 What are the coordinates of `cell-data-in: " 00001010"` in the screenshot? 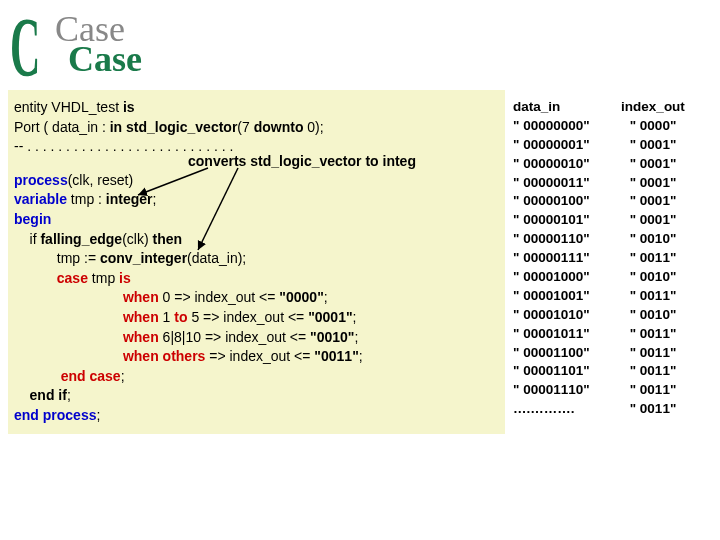 It's located at (563, 316).